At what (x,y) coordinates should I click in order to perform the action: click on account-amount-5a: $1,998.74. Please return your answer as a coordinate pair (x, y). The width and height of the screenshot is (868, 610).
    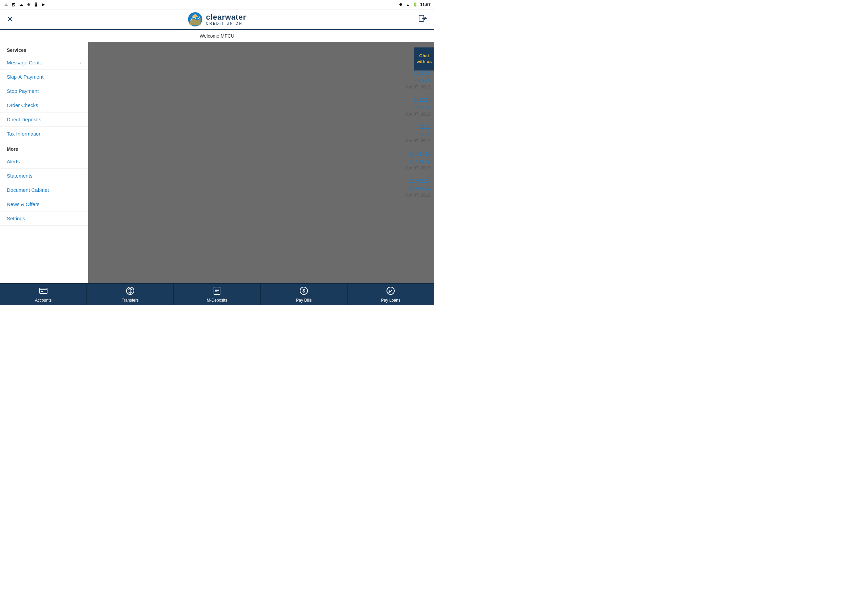
    Looking at the image, I should click on (395, 181).